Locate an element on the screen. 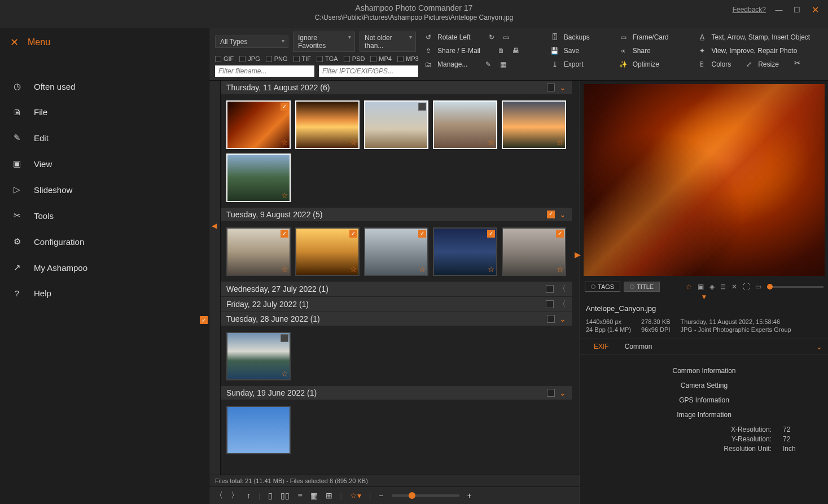 Image resolution: width=828 pixels, height=504 pixels. colors-button: 🎚Colors is located at coordinates (715, 64).